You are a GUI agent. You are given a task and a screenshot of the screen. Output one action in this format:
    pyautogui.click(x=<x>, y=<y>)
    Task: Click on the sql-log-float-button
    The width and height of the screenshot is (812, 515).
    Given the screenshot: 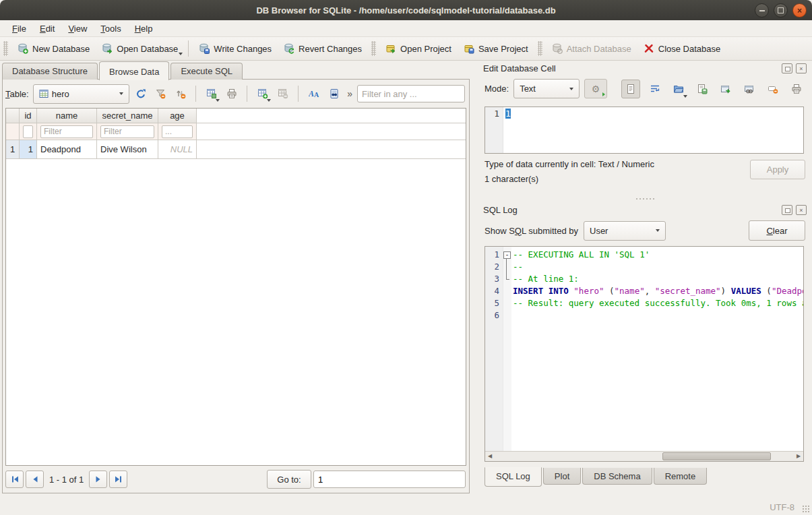 What is the action you would take?
    pyautogui.click(x=787, y=210)
    